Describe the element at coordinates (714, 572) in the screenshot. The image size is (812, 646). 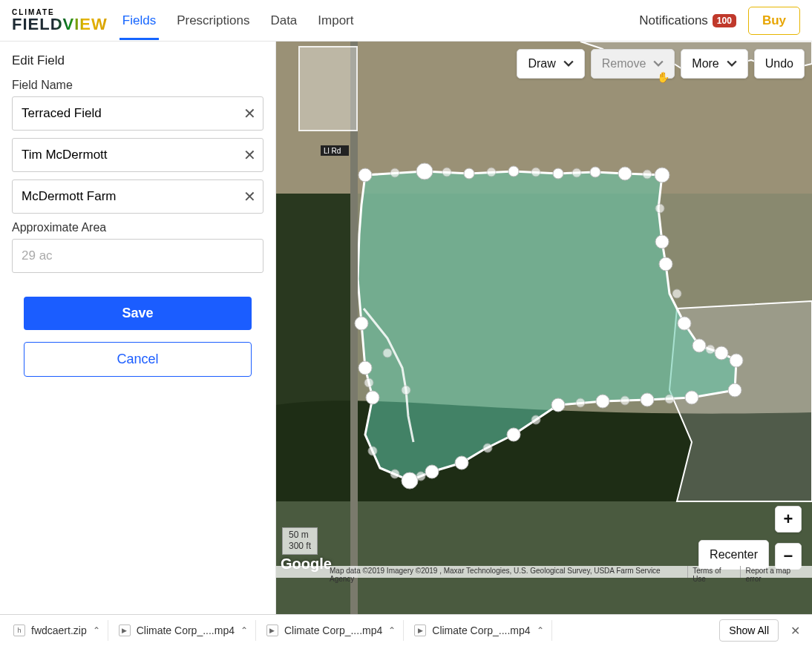
I see `terms-link: Terms of Use` at that location.